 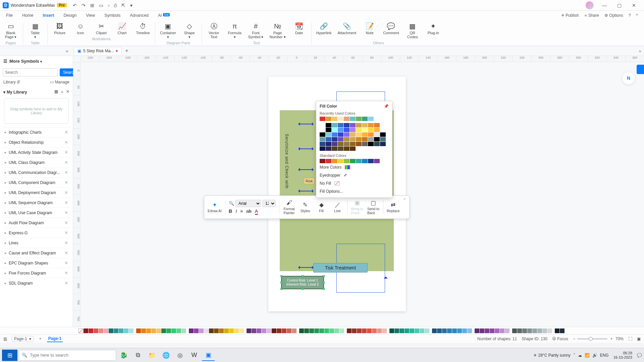 I want to click on export-button: ⇱, so click(x=123, y=5).